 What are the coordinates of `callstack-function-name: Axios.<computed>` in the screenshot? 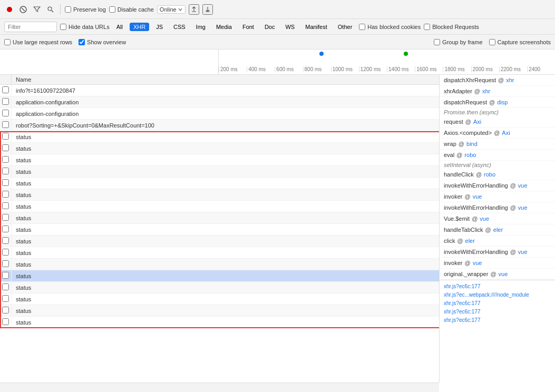 It's located at (468, 133).